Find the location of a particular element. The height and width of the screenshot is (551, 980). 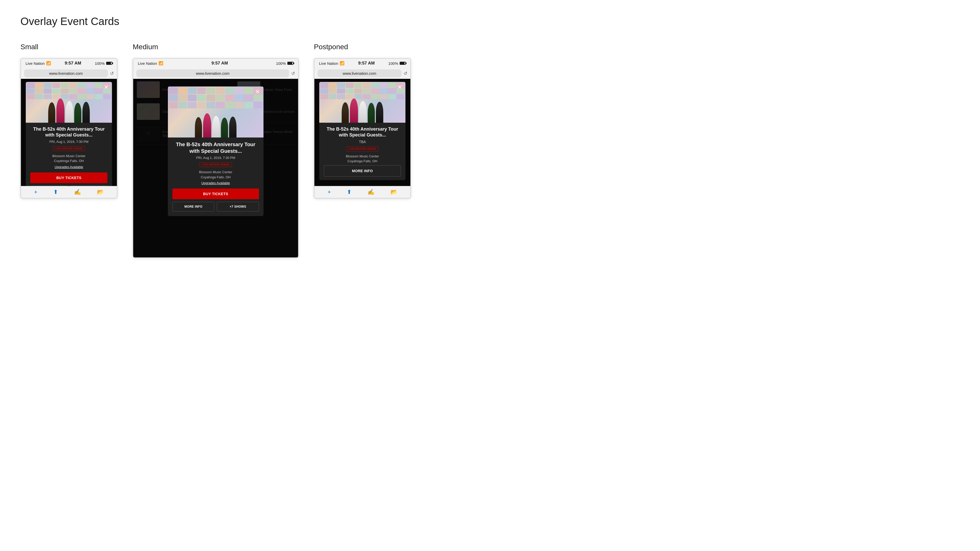

add-icon-small: + is located at coordinates (36, 192).